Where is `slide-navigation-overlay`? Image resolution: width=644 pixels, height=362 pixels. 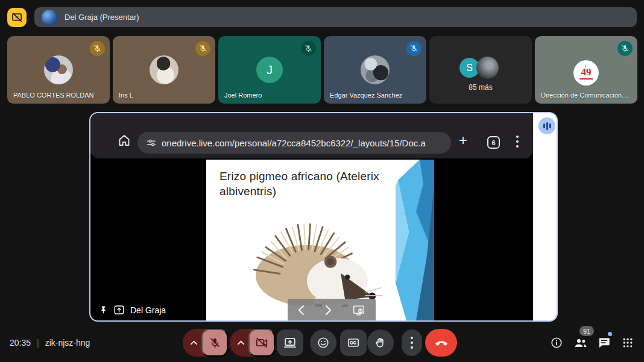 slide-navigation-overlay is located at coordinates (332, 310).